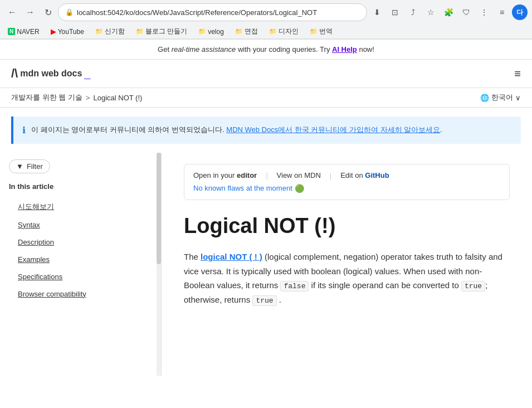 The height and width of the screenshot is (408, 532). I want to click on extension-icon: 🧩, so click(448, 12).